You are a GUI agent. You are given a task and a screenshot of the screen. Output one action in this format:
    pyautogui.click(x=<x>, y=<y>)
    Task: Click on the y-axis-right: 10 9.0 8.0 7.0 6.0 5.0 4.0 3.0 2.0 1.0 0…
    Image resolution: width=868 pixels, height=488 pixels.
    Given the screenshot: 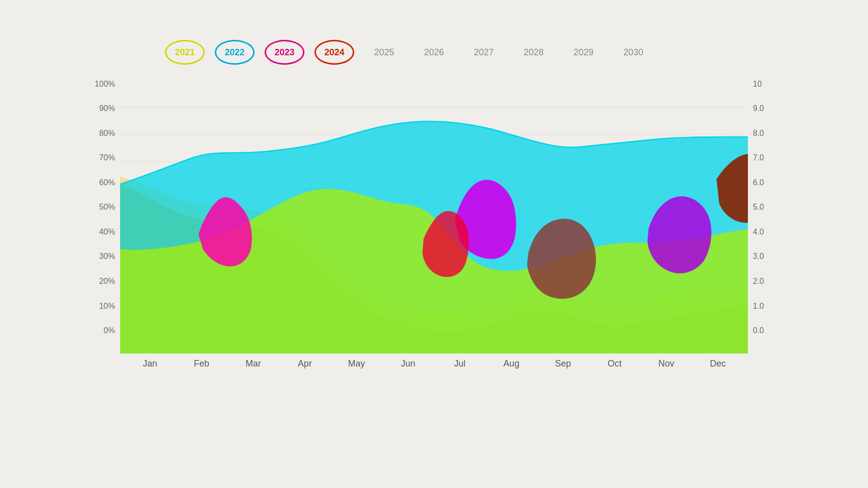 What is the action you would take?
    pyautogui.click(x=765, y=217)
    